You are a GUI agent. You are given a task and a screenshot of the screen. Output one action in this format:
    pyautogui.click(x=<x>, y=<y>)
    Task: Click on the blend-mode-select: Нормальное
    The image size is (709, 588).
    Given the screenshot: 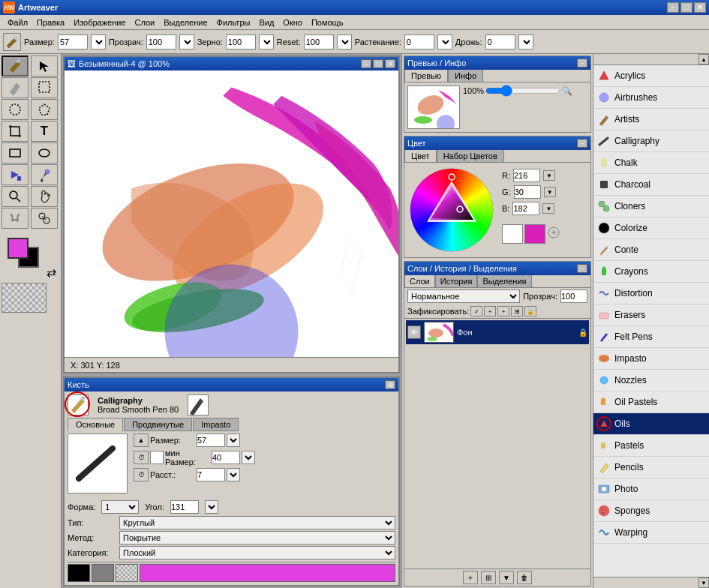 What is the action you would take?
    pyautogui.click(x=464, y=296)
    